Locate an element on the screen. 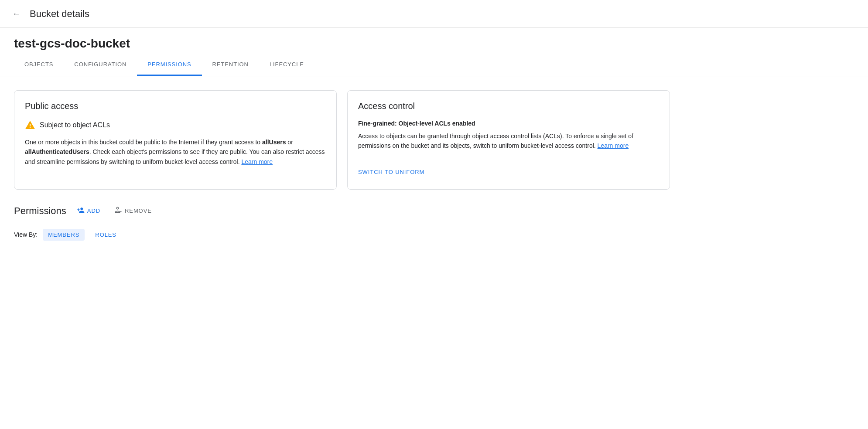 Image resolution: width=868 pixels, height=429 pixels. access-control-learn-more: Learn more is located at coordinates (613, 146).